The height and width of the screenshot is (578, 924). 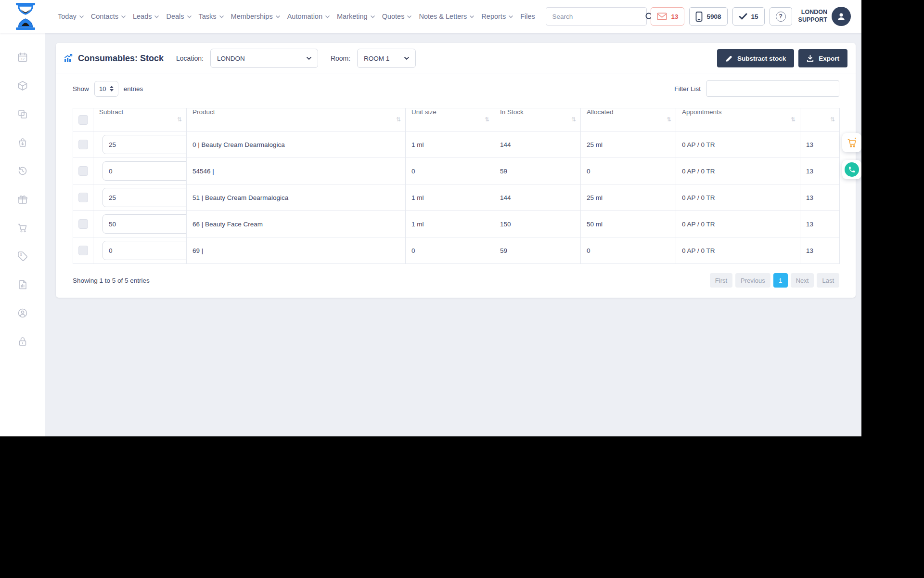 I want to click on pagination-last: Last, so click(x=828, y=280).